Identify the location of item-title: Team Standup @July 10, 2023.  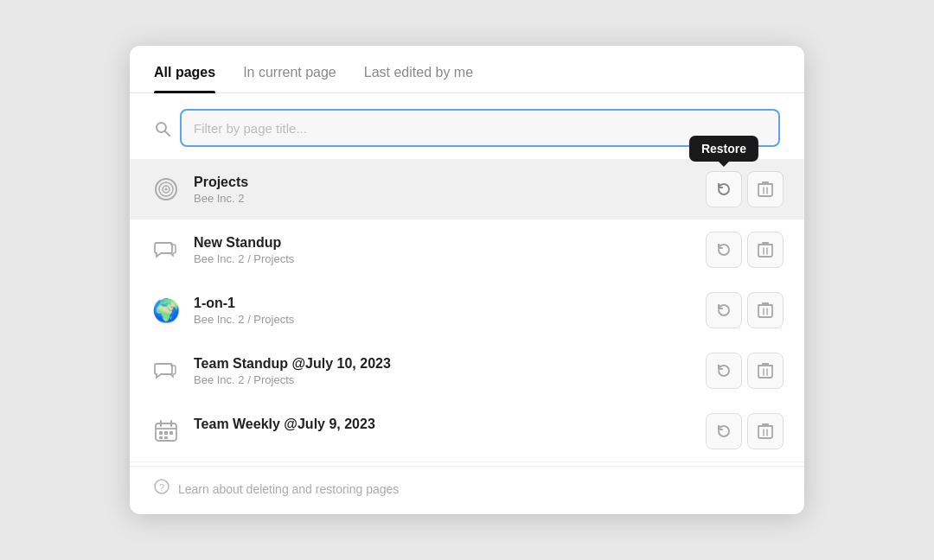
(444, 364).